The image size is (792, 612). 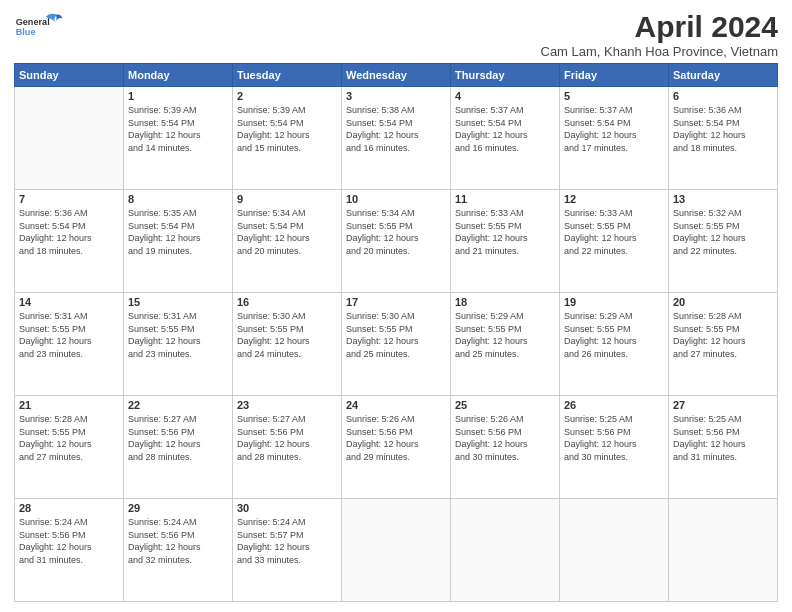 I want to click on logo-icon: General Blue, so click(x=39, y=30).